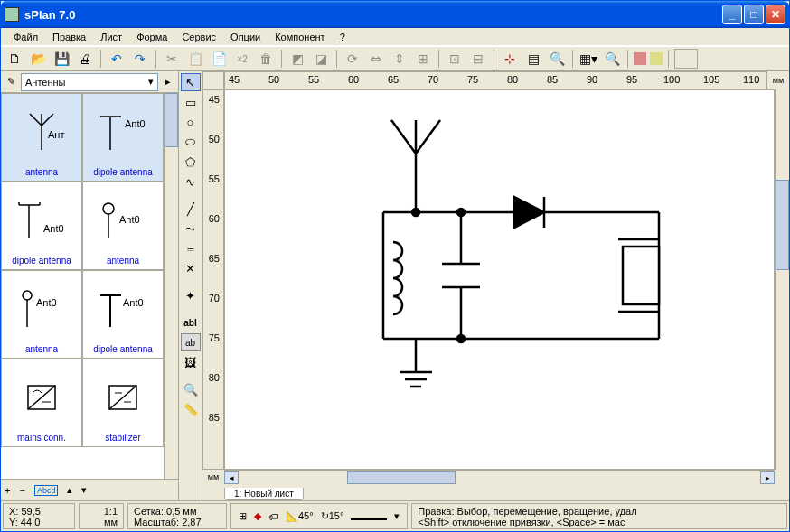  What do you see at coordinates (191, 82) in the screenshot?
I see `pointer-tool: ↖` at bounding box center [191, 82].